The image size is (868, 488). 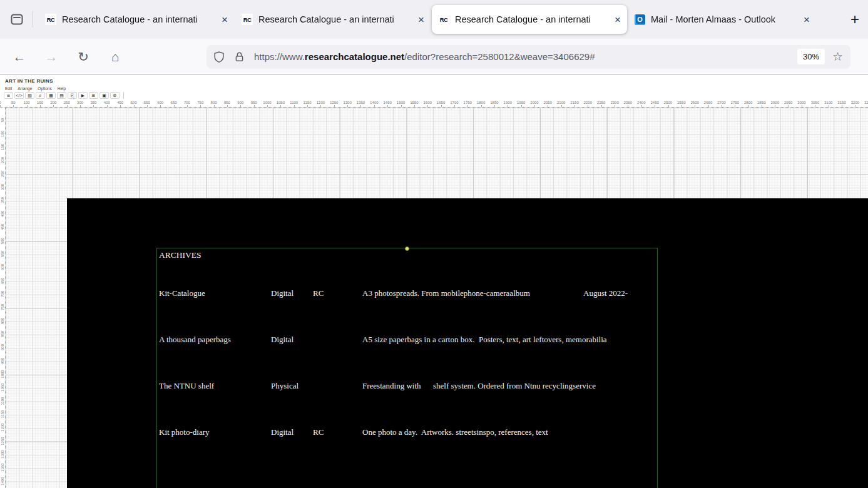 What do you see at coordinates (73, 95) in the screenshot?
I see `pdf-tool-icon: ⎘` at bounding box center [73, 95].